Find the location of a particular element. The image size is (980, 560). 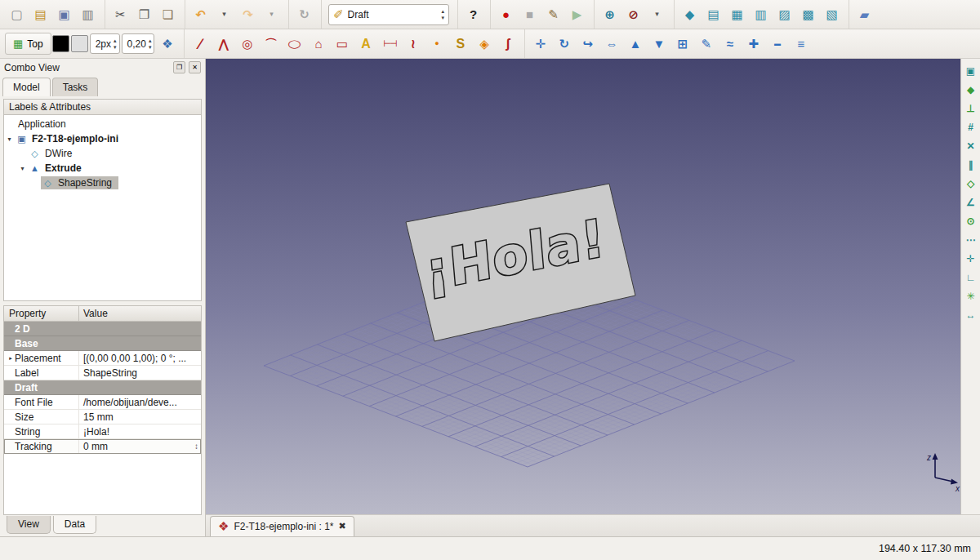

new-document-button: ▢ is located at coordinates (16, 15).